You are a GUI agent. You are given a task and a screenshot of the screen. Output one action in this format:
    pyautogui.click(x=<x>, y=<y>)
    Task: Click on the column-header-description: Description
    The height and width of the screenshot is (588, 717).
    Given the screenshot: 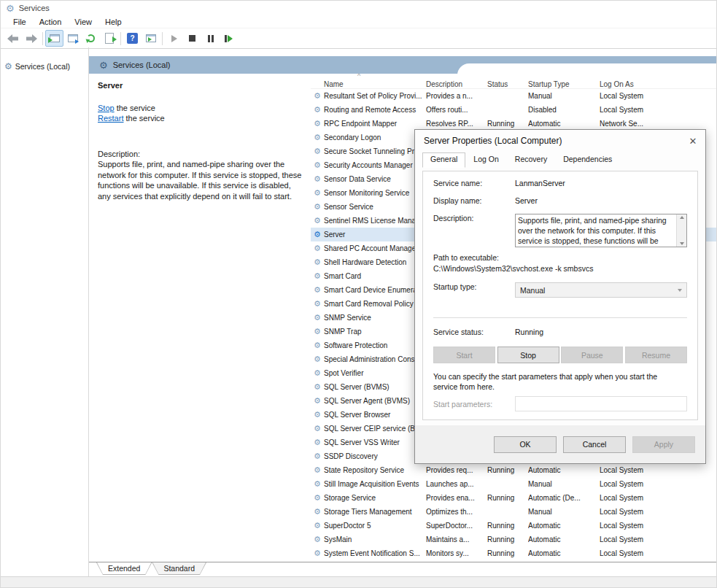 What is the action you would take?
    pyautogui.click(x=457, y=85)
    